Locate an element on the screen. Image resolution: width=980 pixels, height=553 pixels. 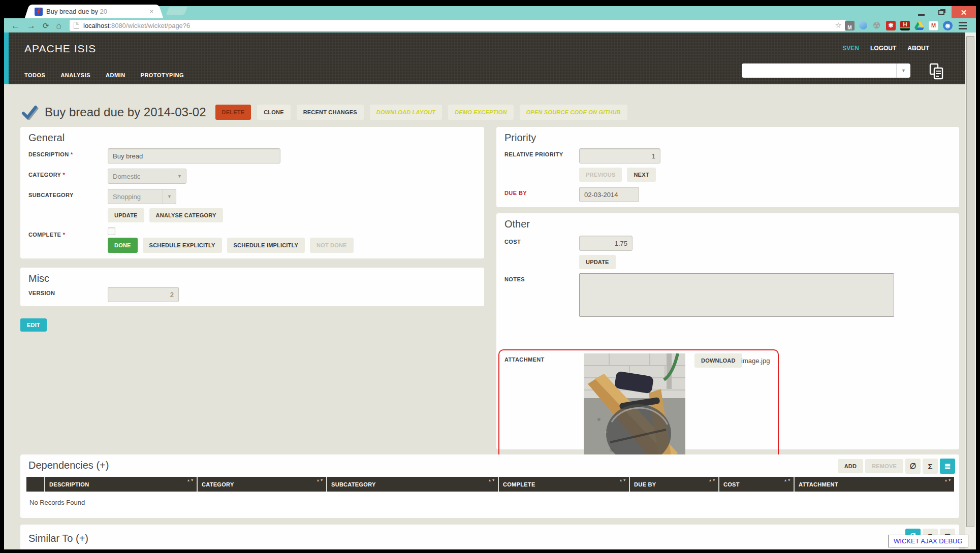
forward-icon: → is located at coordinates (31, 25).